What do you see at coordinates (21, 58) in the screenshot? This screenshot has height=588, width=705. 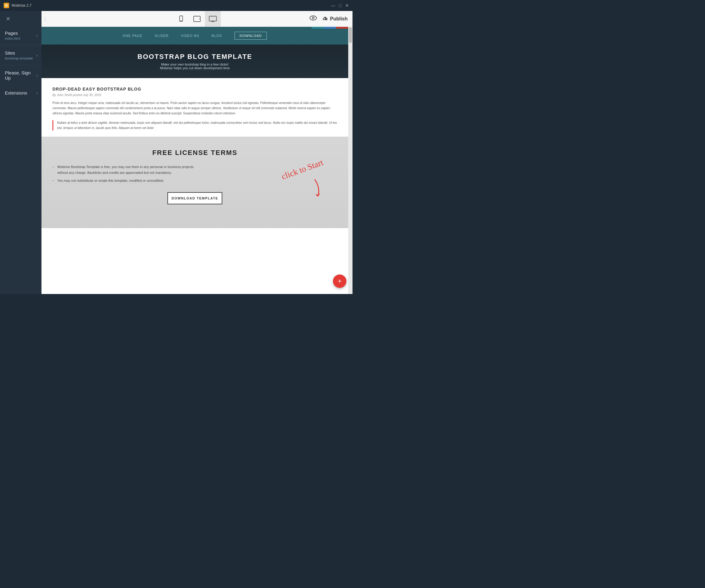 I see `sidebar-sites-subtitle: bootstrap-template` at bounding box center [21, 58].